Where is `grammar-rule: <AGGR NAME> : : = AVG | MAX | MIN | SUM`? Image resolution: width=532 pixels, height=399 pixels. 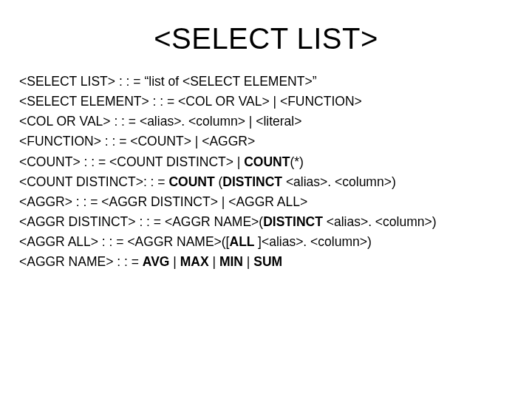 grammar-rule: <AGGR NAME> : : = AVG | MAX | MIN | SUM is located at coordinates (266, 262).